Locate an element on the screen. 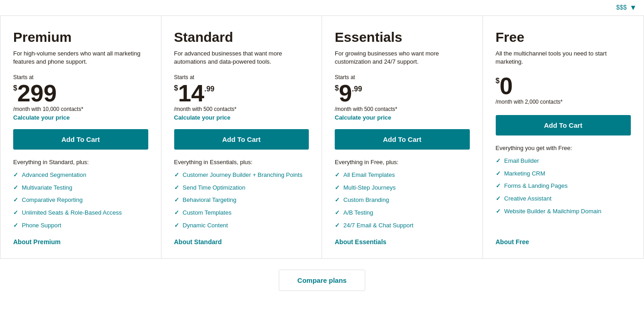  includes-label-premium: Everything in Standard, plus: is located at coordinates (81, 162).